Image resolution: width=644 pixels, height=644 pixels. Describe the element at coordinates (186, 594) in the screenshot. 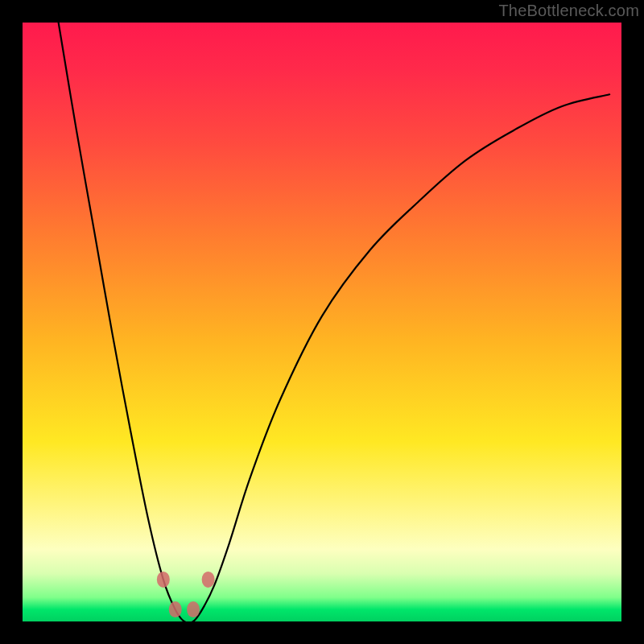

I see `curve-markers-group` at that location.